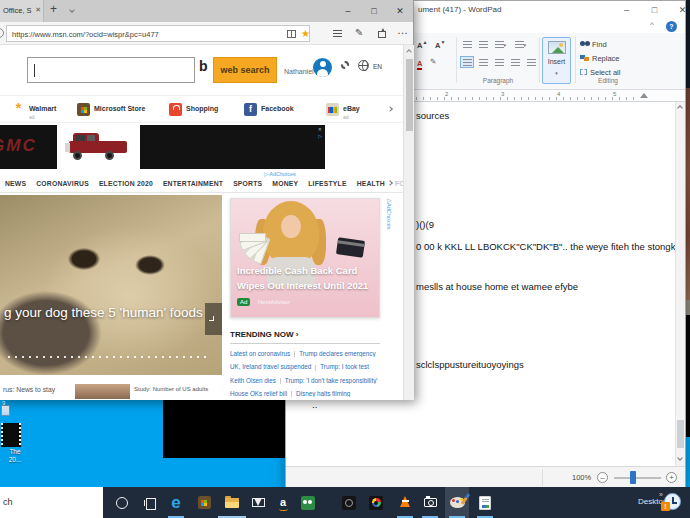 Image resolution: width=690 pixels, height=518 pixels. What do you see at coordinates (52, 502) in the screenshot?
I see `taskbar-search-box: ch` at bounding box center [52, 502].